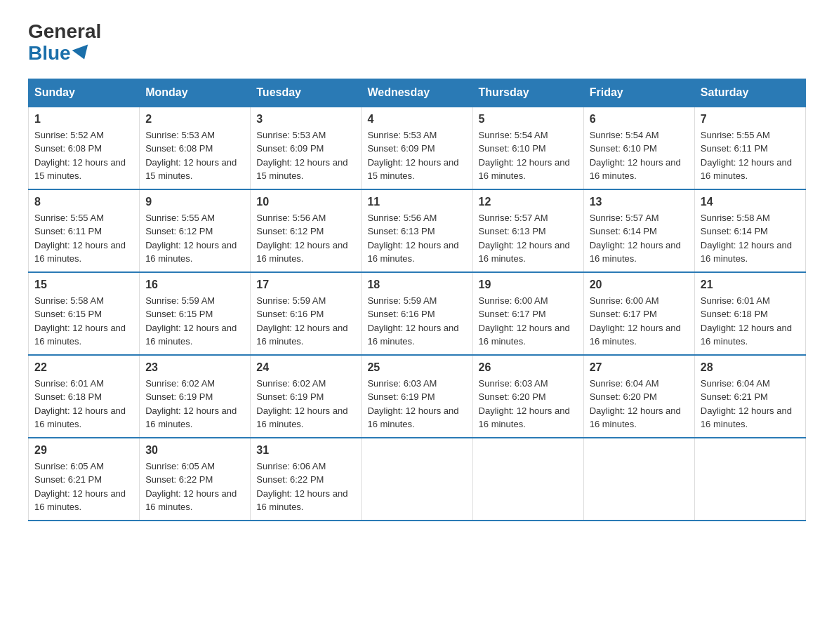 This screenshot has width=834, height=644. What do you see at coordinates (750, 285) in the screenshot?
I see `day-number: 21` at bounding box center [750, 285].